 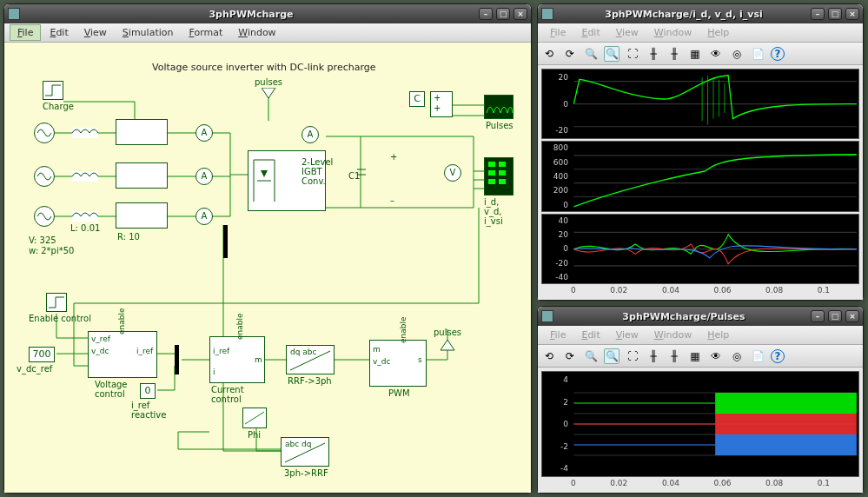 I want to click on scope2-plot: 4 2 0 -2 -4, so click(x=700, y=424).